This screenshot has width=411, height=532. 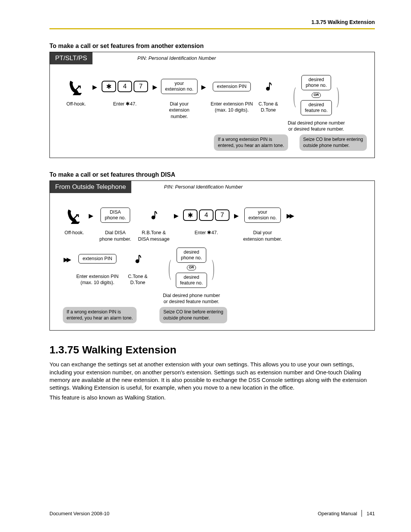 I want to click on footer-manual: Operating Manual, so click(x=337, y=513).